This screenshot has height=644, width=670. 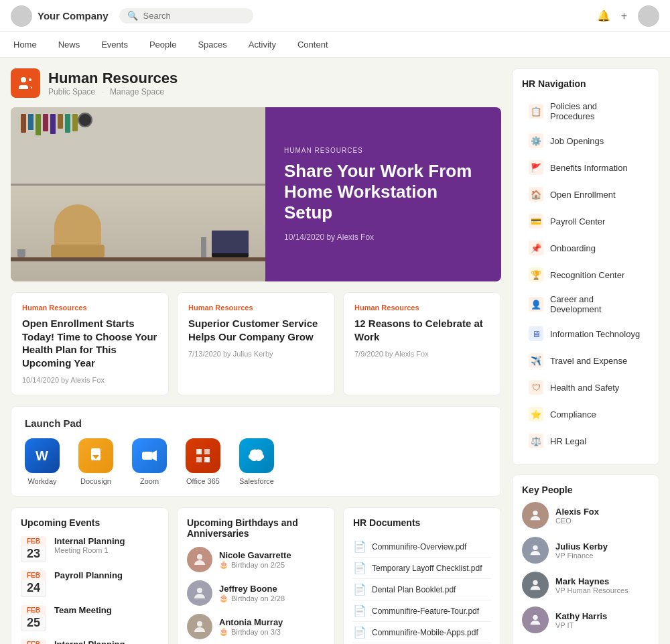 What do you see at coordinates (42, 481) in the screenshot?
I see `workday-label: Workday` at bounding box center [42, 481].